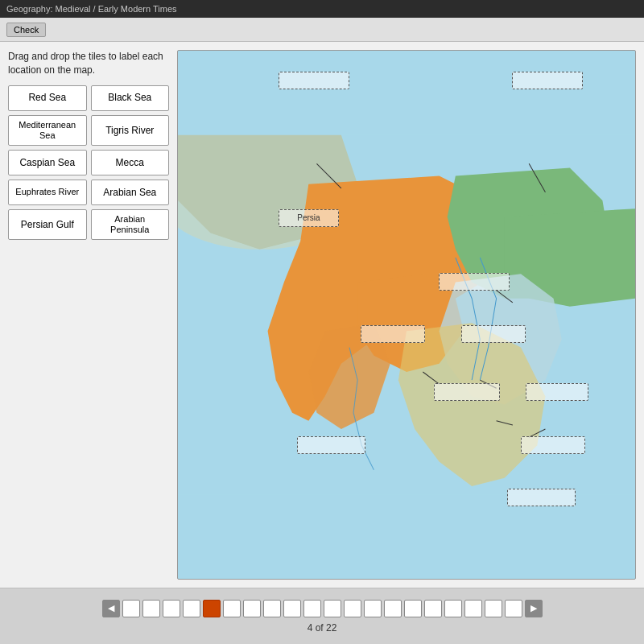 Image resolution: width=644 pixels, height=644 pixels. Describe the element at coordinates (322, 609) in the screenshot. I see `pagination: ◀ ▶` at that location.